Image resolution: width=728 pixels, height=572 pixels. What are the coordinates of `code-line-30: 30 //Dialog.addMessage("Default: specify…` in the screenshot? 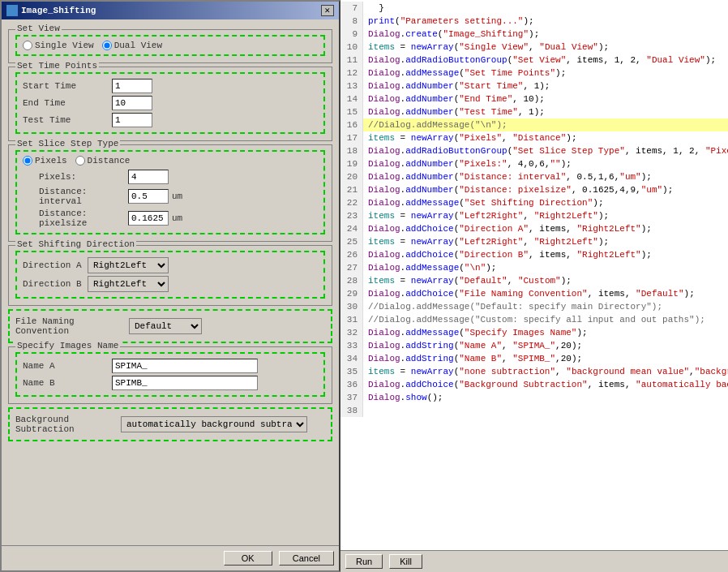 It's located at (534, 307).